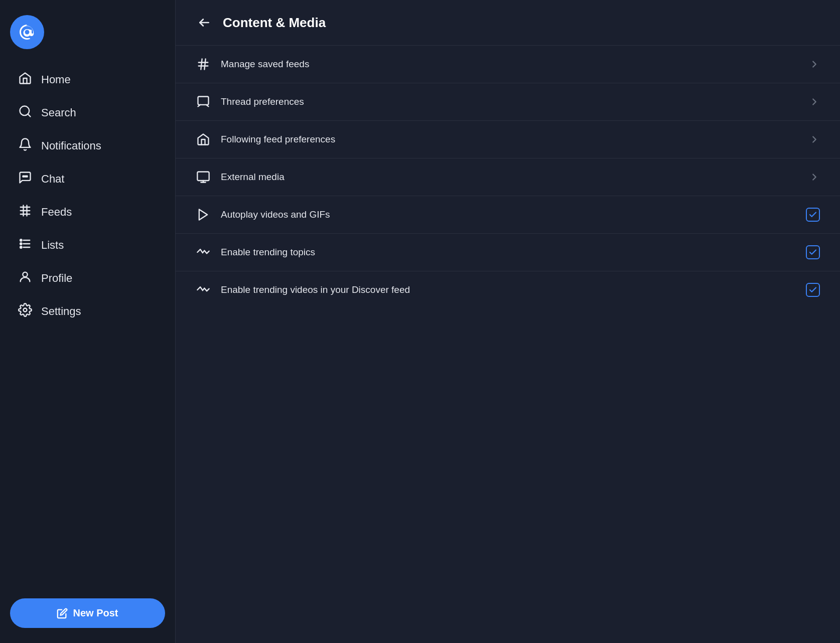 This screenshot has width=840, height=643. I want to click on sidebar-item-home: Home, so click(87, 80).